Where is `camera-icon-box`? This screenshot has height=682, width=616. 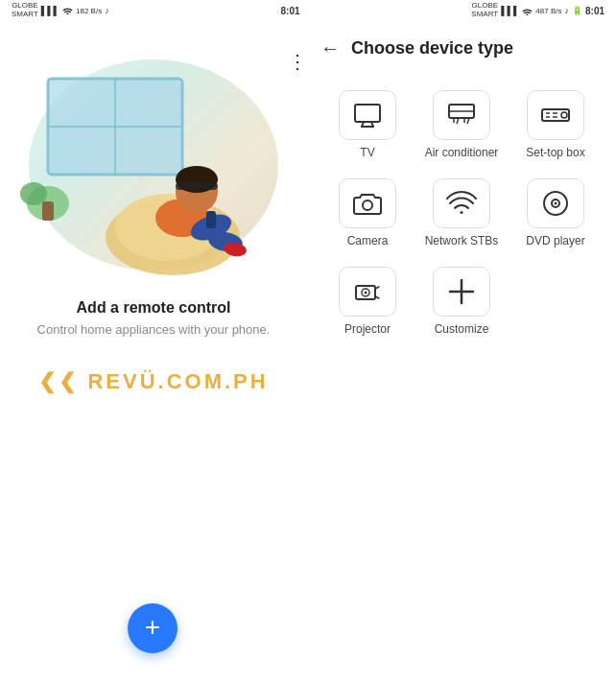
camera-icon-box is located at coordinates (367, 203).